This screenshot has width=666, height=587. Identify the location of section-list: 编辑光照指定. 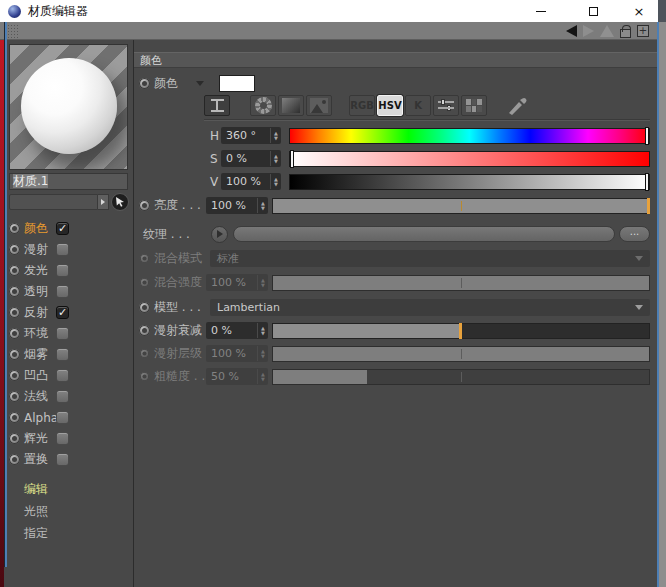
(70, 511).